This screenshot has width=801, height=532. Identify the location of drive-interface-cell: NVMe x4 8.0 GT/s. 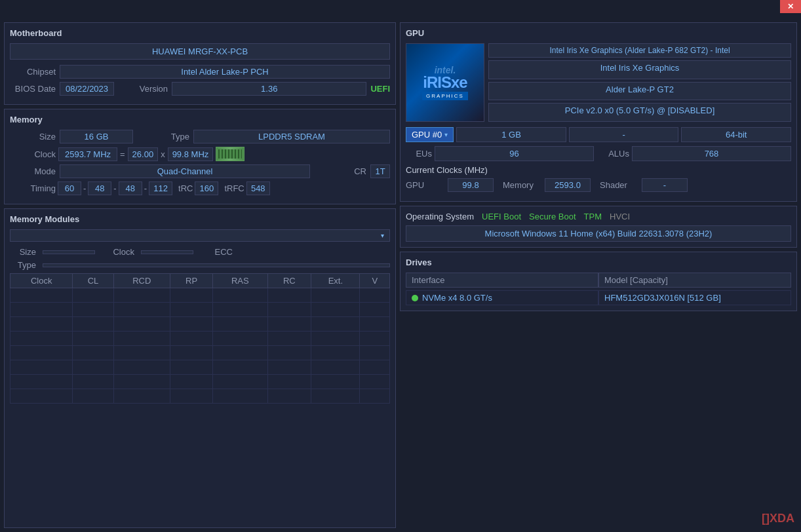
(502, 297).